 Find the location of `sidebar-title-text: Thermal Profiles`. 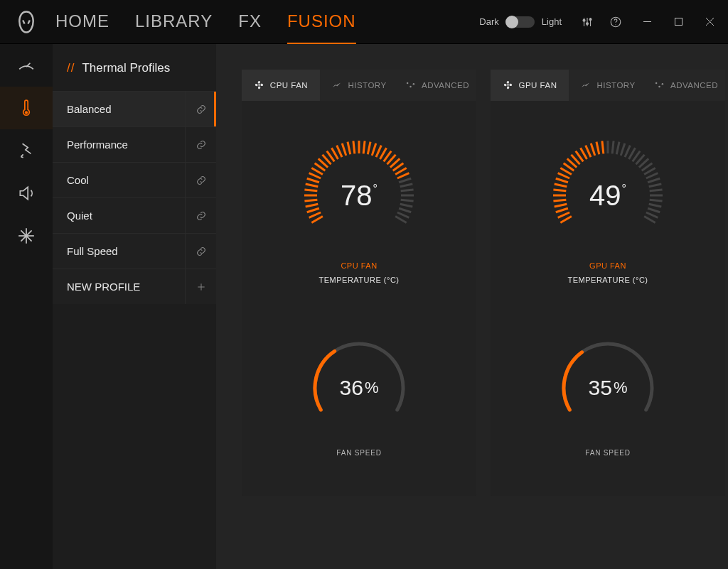

sidebar-title-text: Thermal Profiles is located at coordinates (126, 68).